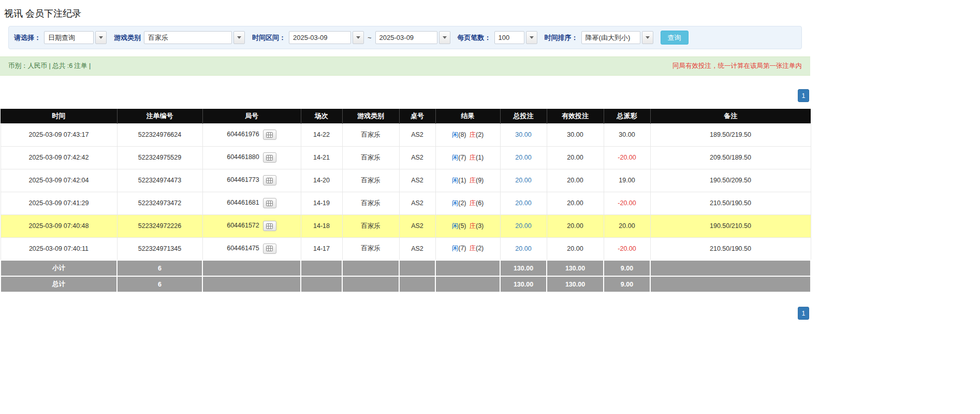  What do you see at coordinates (127, 38) in the screenshot?
I see `game-type-label: 游戏类别` at bounding box center [127, 38].